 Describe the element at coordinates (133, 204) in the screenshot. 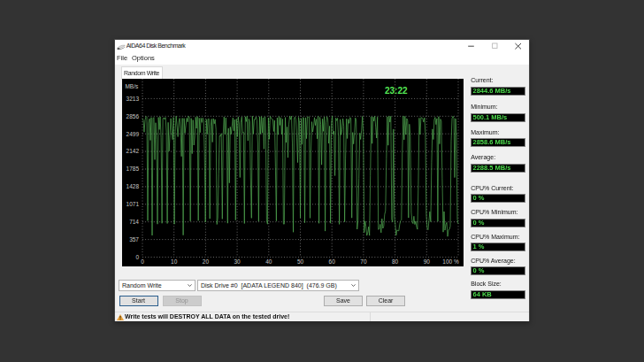

I see `svg-text: 1071` at that location.